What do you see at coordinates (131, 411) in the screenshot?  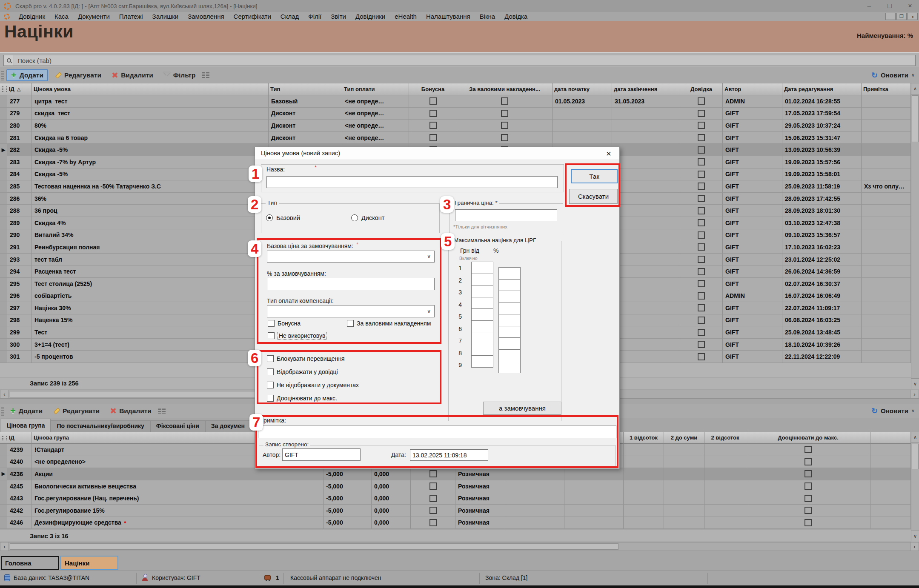 I see `delete-button: Видалити` at bounding box center [131, 411].